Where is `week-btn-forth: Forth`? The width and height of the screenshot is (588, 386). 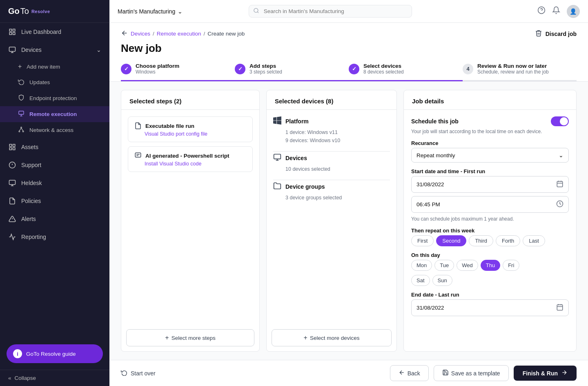
week-btn-forth: Forth is located at coordinates (508, 241).